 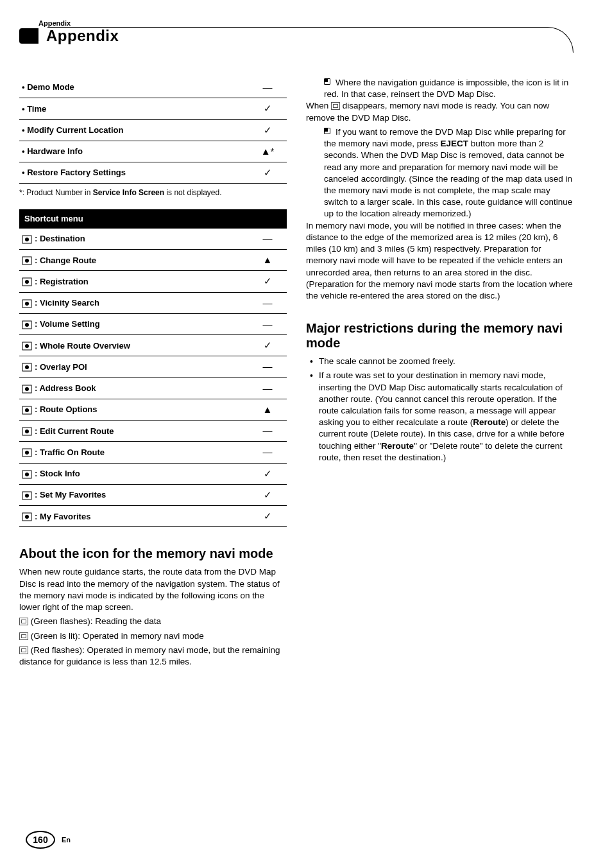 I want to click on memory-navi-intro: When new route guidance starts, the rout…, so click(x=153, y=589).